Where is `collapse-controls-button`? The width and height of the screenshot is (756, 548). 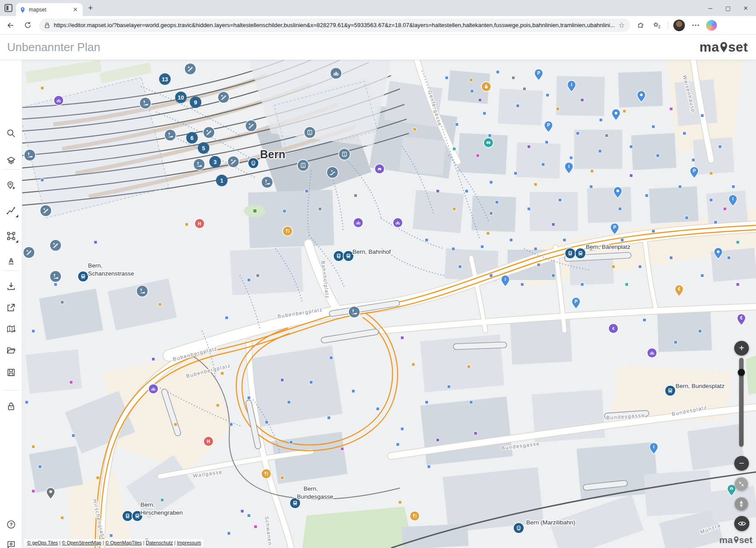
collapse-controls-button is located at coordinates (741, 484).